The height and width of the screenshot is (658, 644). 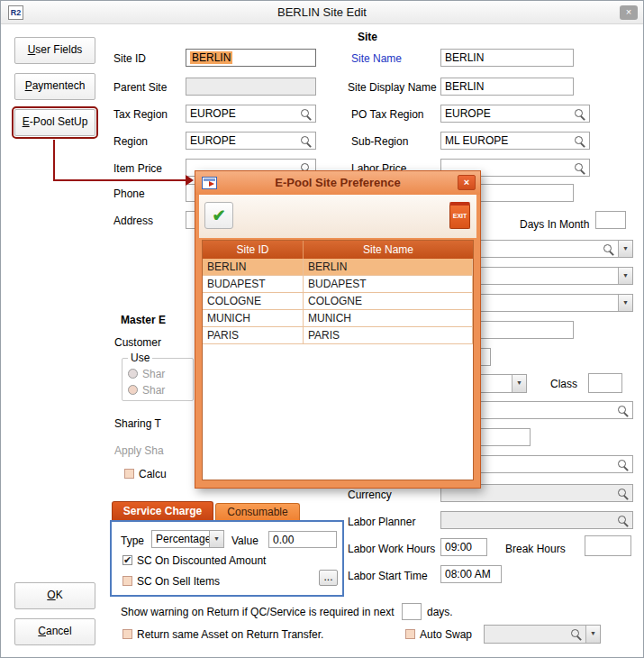 I want to click on labor-price-lookup-icon, so click(x=580, y=168).